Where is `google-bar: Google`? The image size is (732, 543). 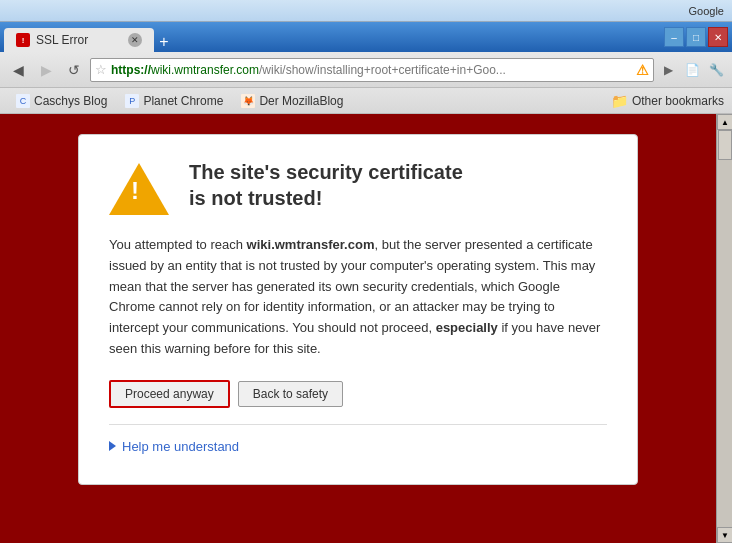 google-bar: Google is located at coordinates (366, 11).